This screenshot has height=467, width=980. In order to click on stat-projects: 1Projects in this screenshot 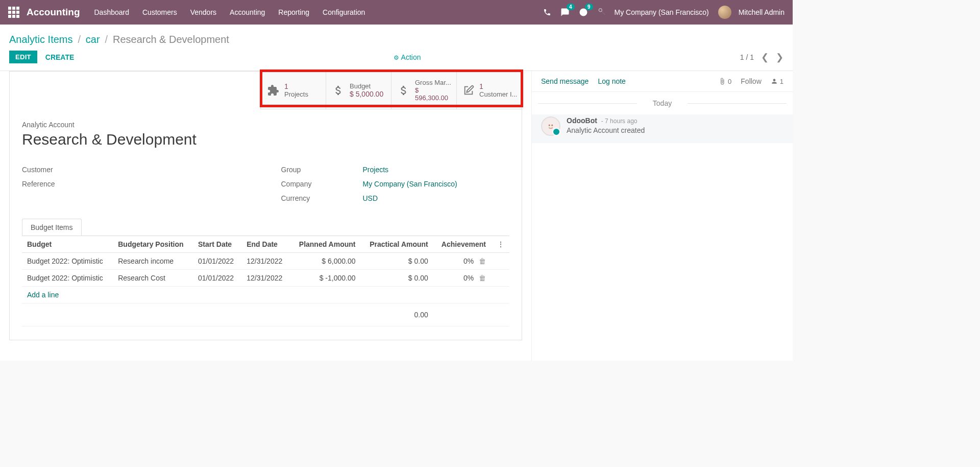, I will do `click(293, 90)`.